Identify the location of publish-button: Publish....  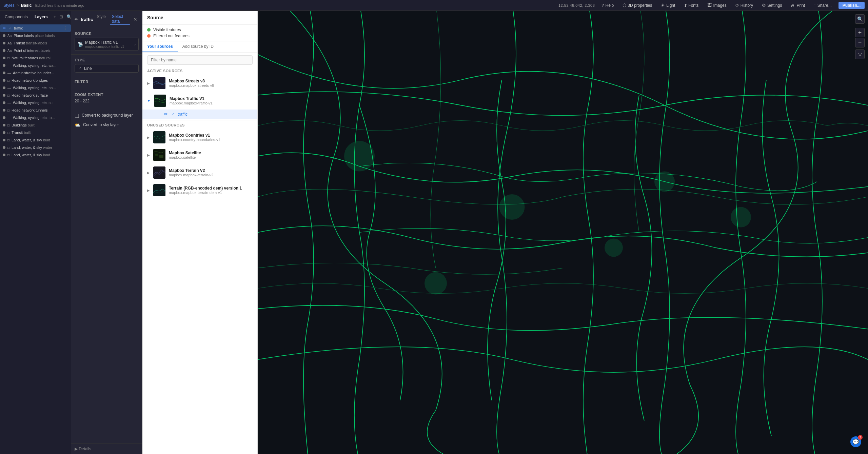
(852, 5).